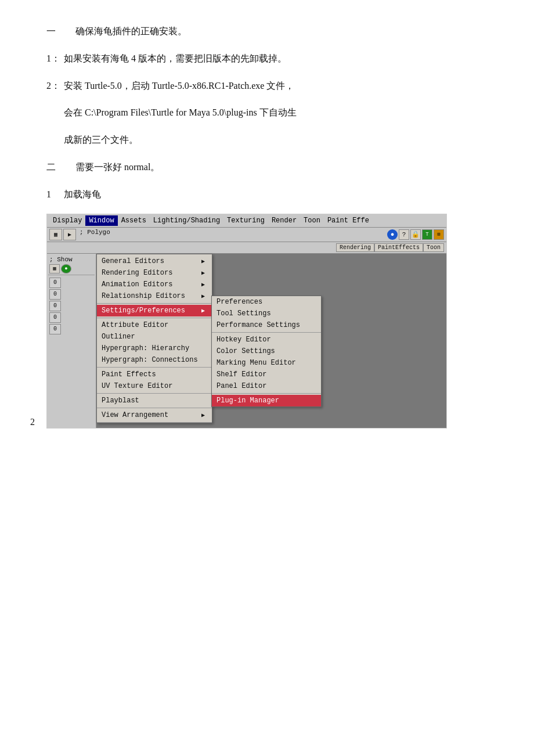  What do you see at coordinates (355, 247) in the screenshot?
I see `tab-rendering: Rendering` at bounding box center [355, 247].